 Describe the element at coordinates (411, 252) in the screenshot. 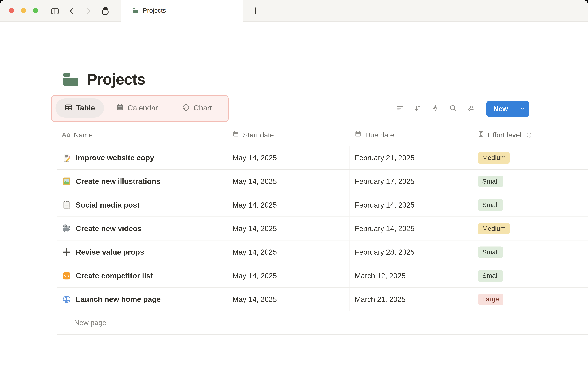

I see `cell-due-date: February 28, 2025` at that location.